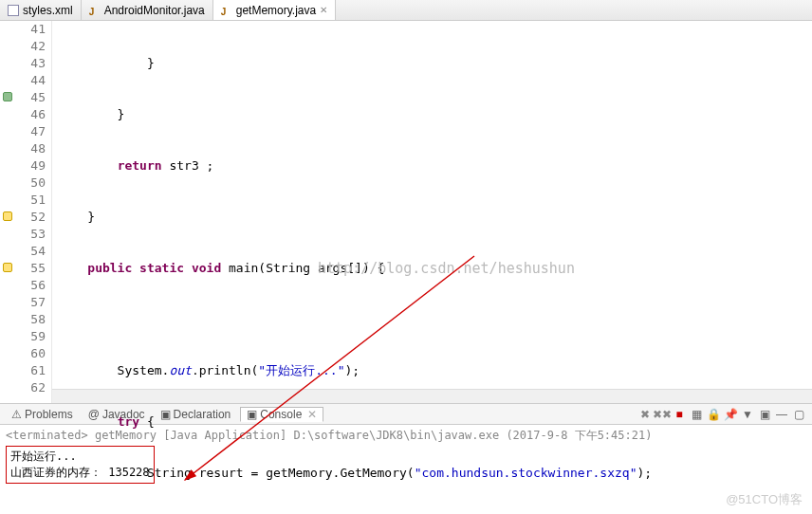 The image size is (812, 514). What do you see at coordinates (433, 396) in the screenshot?
I see `horizontal-scrollbar` at bounding box center [433, 396].